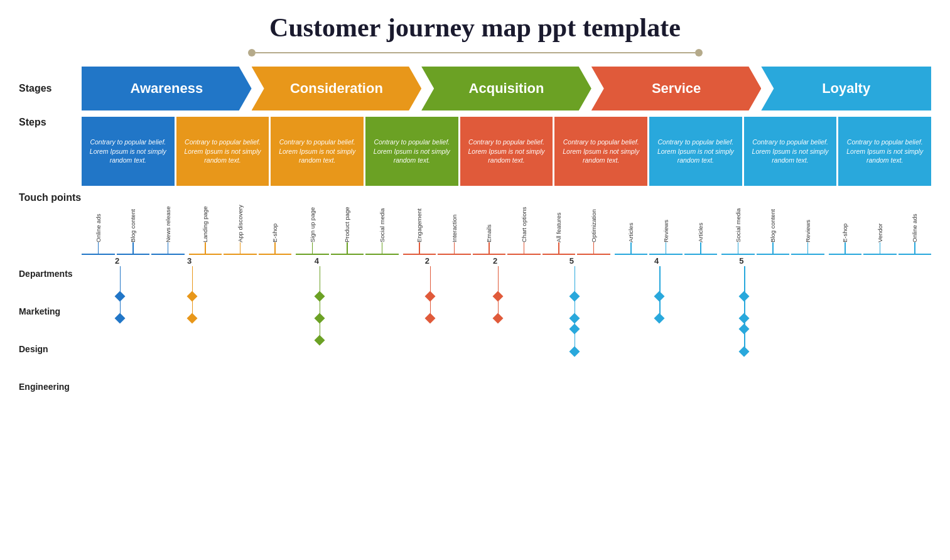 The image size is (950, 560). I want to click on dept-diamond-design, so click(745, 329).